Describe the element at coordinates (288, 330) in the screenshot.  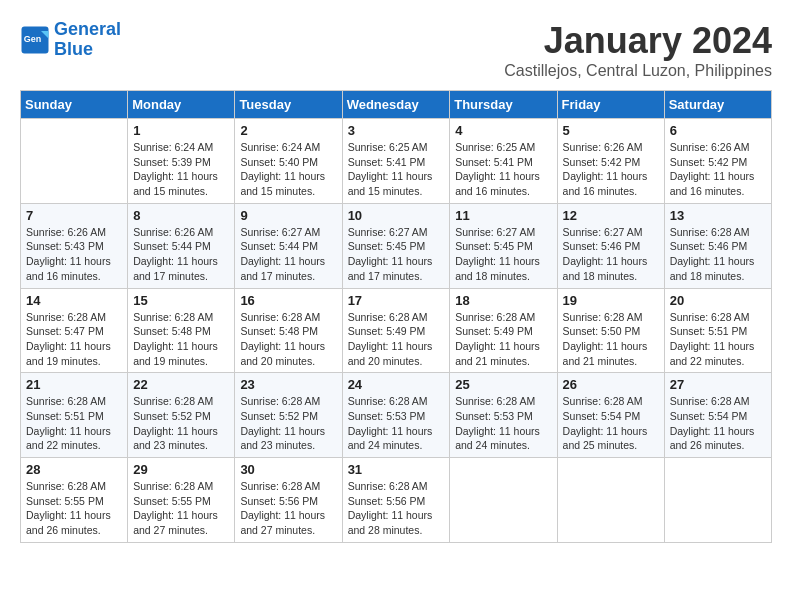
I see `calendar-cell: 16Sunrise: 6:28 AMSunset: 5:48 PMDayligh…` at that location.